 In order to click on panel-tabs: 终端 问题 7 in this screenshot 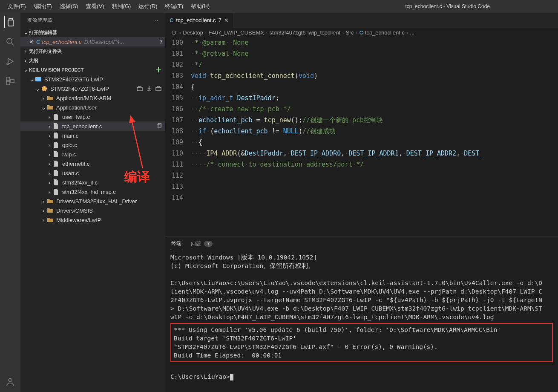, I will do `click(362, 244)`.